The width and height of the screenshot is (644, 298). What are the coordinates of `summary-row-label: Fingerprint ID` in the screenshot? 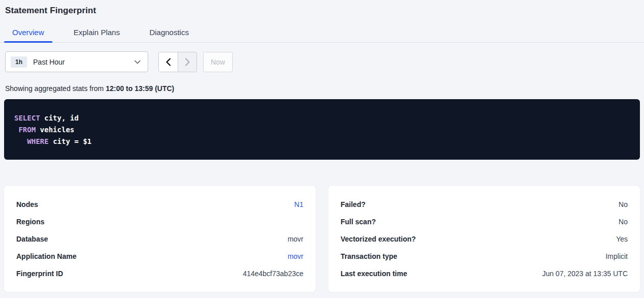 It's located at (40, 274).